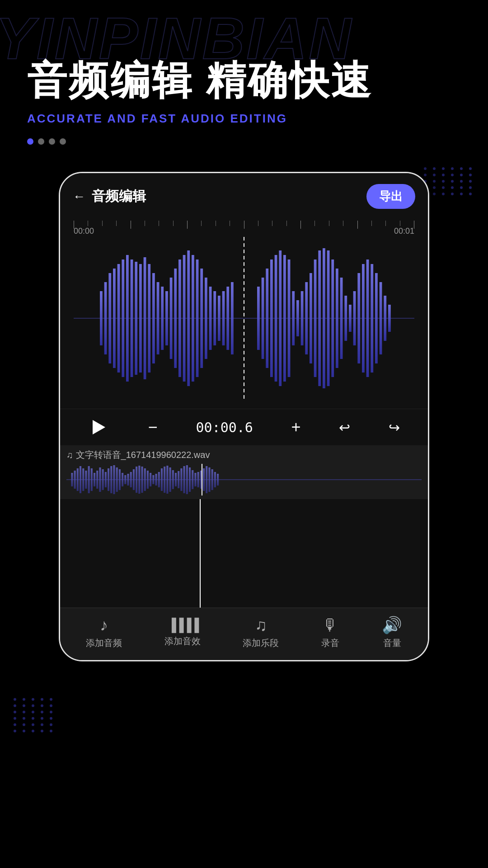  What do you see at coordinates (104, 643) in the screenshot?
I see `add-audio-label: 添加音频` at bounding box center [104, 643].